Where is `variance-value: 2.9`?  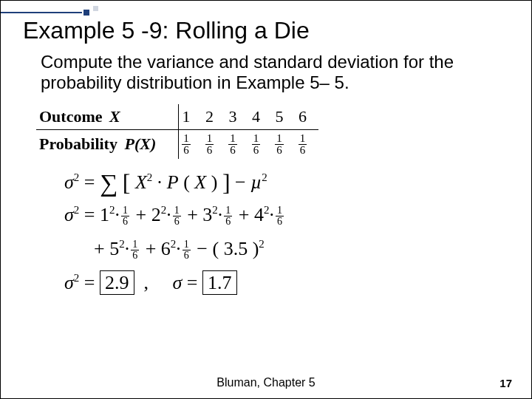 variance-value: 2.9 is located at coordinates (117, 282).